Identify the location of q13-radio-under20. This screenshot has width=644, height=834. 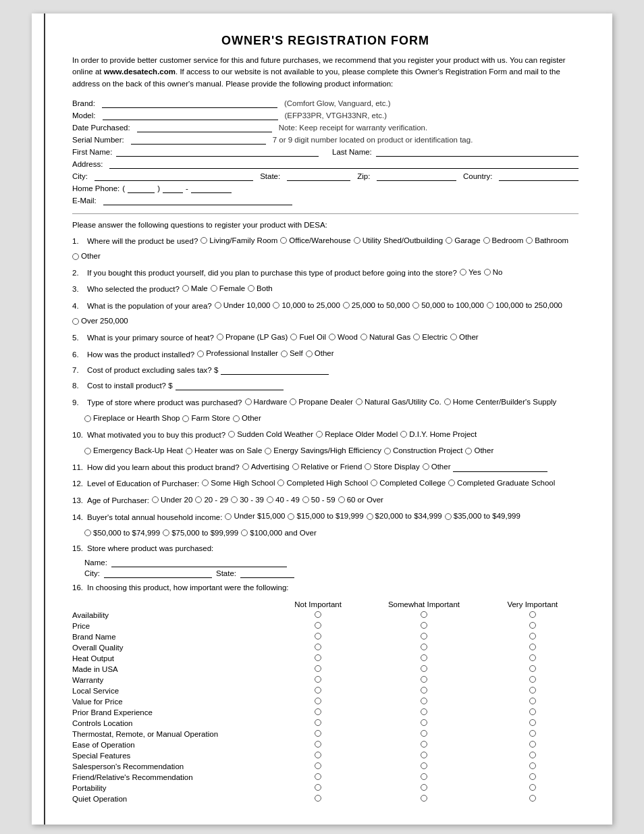
(155, 500).